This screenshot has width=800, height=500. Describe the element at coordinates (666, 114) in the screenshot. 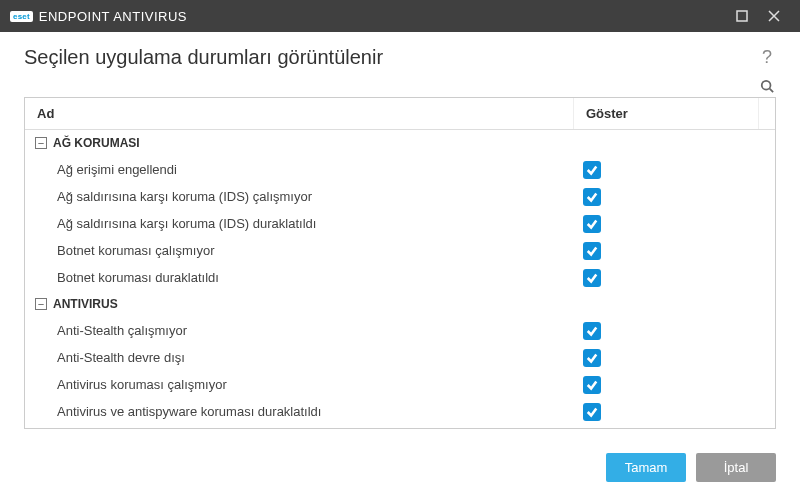

I see `column-show: Göster` at that location.